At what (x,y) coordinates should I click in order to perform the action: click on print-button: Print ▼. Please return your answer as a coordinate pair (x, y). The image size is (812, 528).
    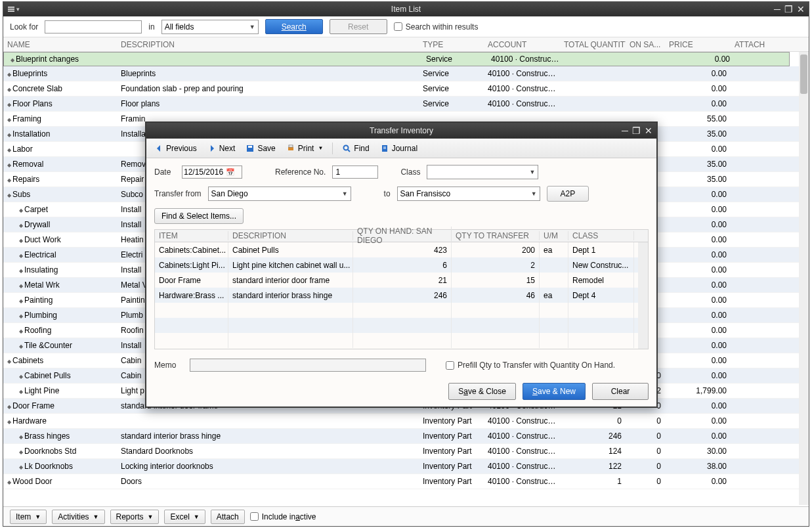
    Looking at the image, I should click on (305, 148).